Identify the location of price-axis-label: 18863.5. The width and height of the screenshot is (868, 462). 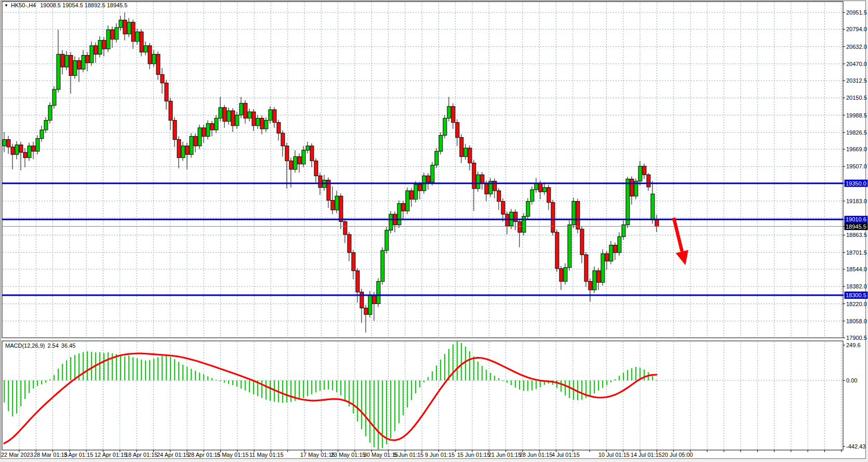
(857, 235).